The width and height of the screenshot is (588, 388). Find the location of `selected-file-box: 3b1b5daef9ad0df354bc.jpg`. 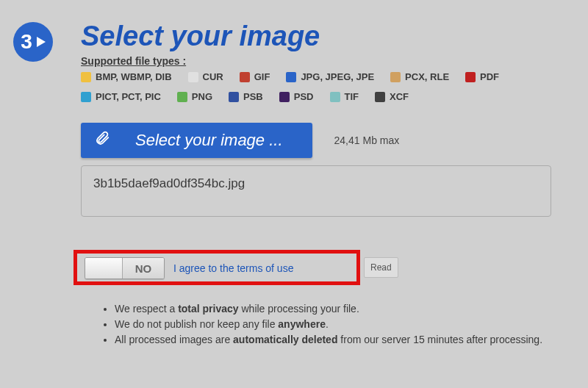

selected-file-box: 3b1b5daef9ad0df354bc.jpg is located at coordinates (316, 191).